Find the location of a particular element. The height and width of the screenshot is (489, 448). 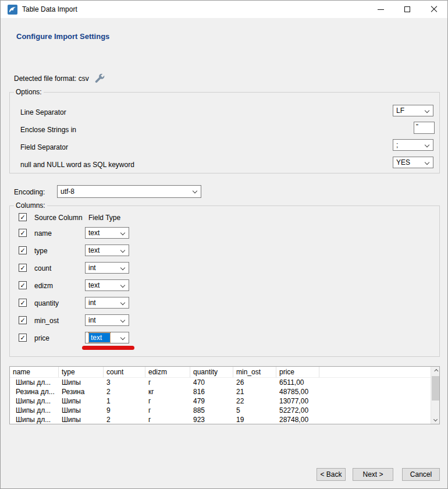

cell: 48785,00 is located at coordinates (298, 392).